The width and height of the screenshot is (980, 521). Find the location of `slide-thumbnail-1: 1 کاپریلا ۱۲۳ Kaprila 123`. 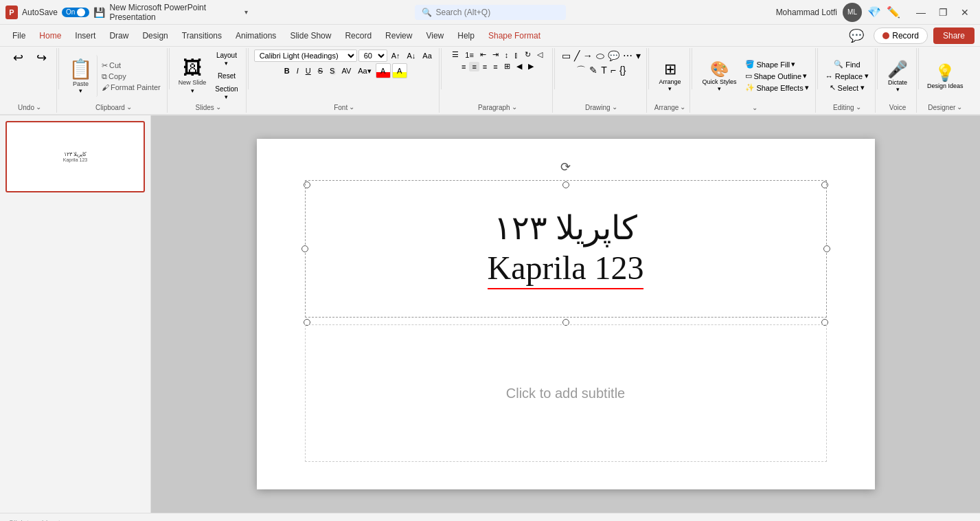

slide-thumbnail-1: 1 کاپریلا ۱۲۳ Kaprila 123 is located at coordinates (76, 157).